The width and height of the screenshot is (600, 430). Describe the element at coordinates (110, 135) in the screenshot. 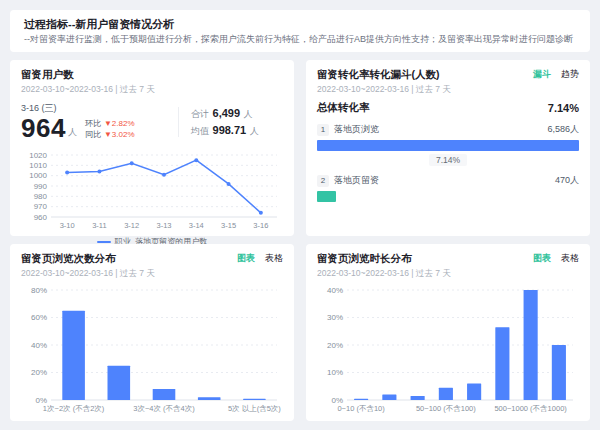

I see `yoy-delta: 同比 ▼3.02%` at that location.